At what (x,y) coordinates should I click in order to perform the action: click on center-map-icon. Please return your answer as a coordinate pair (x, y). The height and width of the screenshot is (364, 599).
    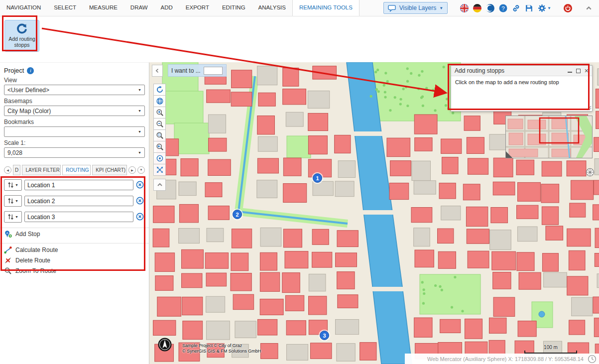
    Looking at the image, I should click on (159, 158).